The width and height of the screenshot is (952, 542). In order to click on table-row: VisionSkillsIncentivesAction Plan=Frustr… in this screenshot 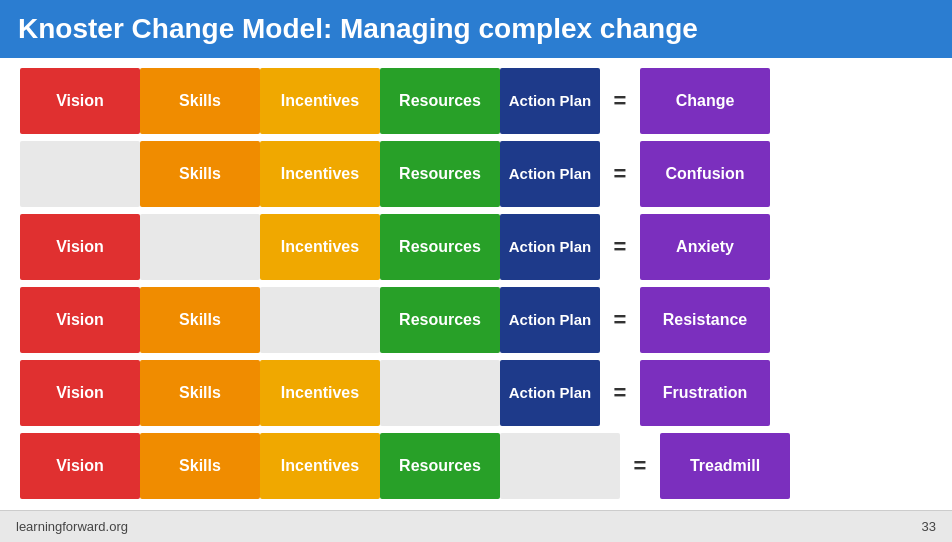, I will do `click(476, 393)`.